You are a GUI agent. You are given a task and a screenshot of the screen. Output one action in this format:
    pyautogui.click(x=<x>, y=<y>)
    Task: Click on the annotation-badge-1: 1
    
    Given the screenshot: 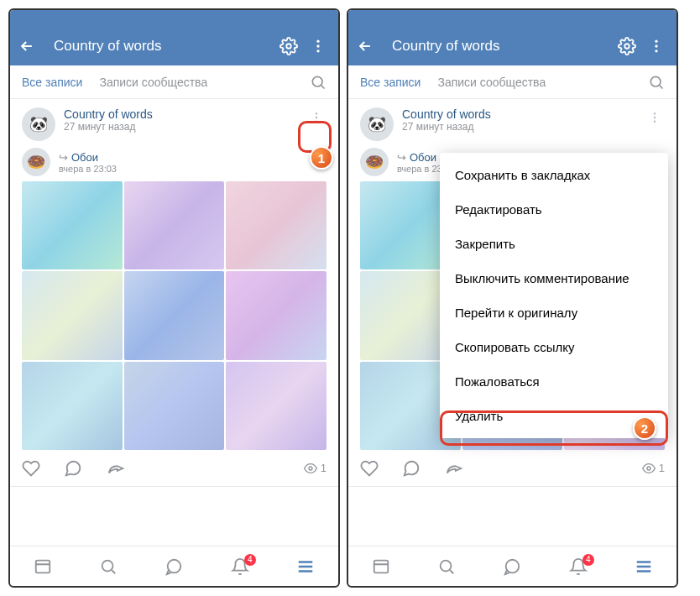 What is the action you would take?
    pyautogui.click(x=321, y=158)
    